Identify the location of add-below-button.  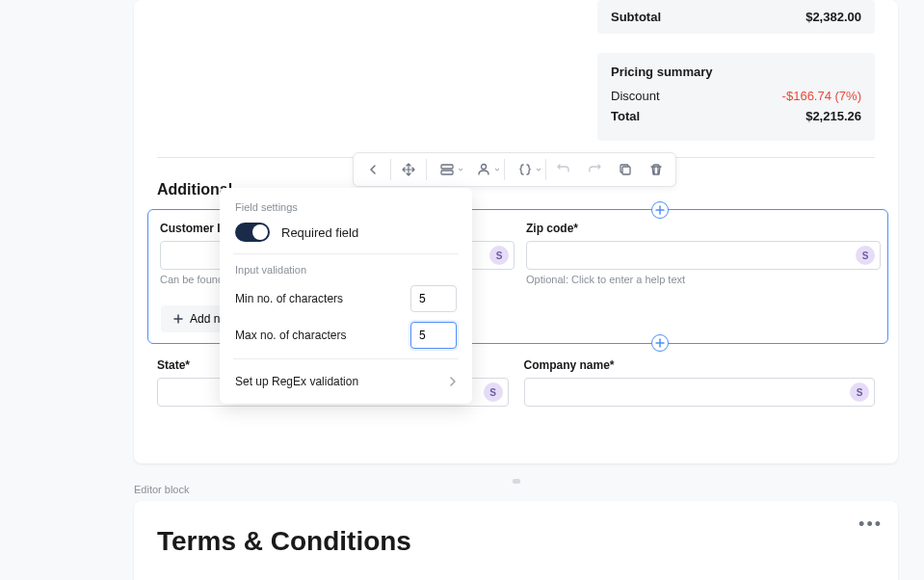
(660, 343).